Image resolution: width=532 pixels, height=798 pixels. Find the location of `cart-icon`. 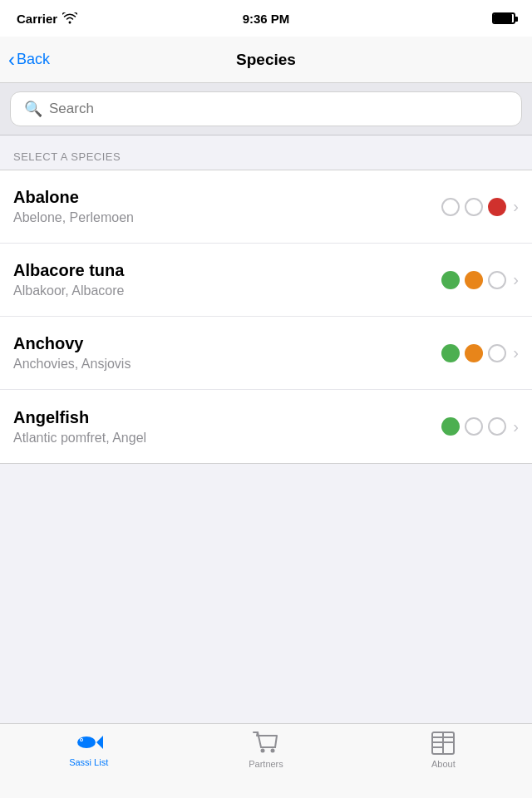

cart-icon is located at coordinates (266, 743).